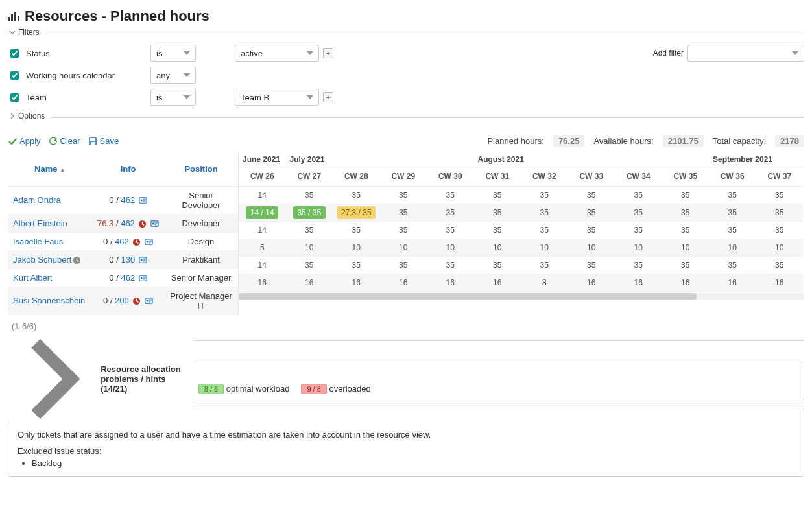  I want to click on week-header: CW 31, so click(498, 176).